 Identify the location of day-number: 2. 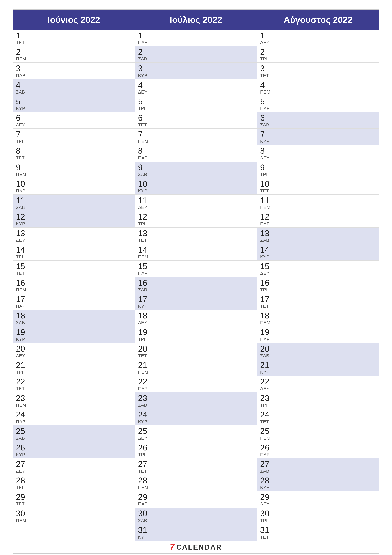
(318, 52).